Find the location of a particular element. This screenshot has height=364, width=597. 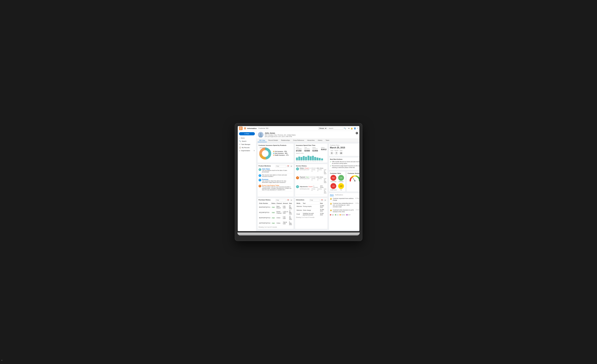

sidebar-item-segmentation: ⬡ Segmentation ⚙ is located at coordinates (247, 151).